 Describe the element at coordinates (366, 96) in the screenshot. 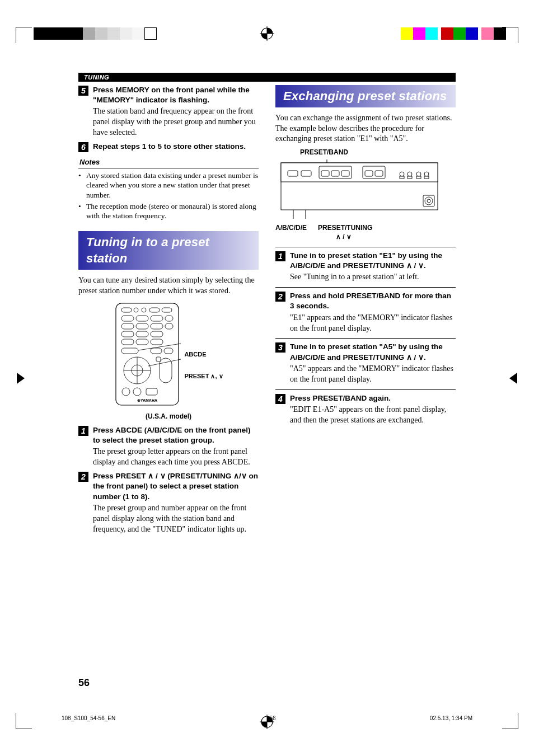

I see `section-heading-exchange: Exchanging preset stations` at that location.